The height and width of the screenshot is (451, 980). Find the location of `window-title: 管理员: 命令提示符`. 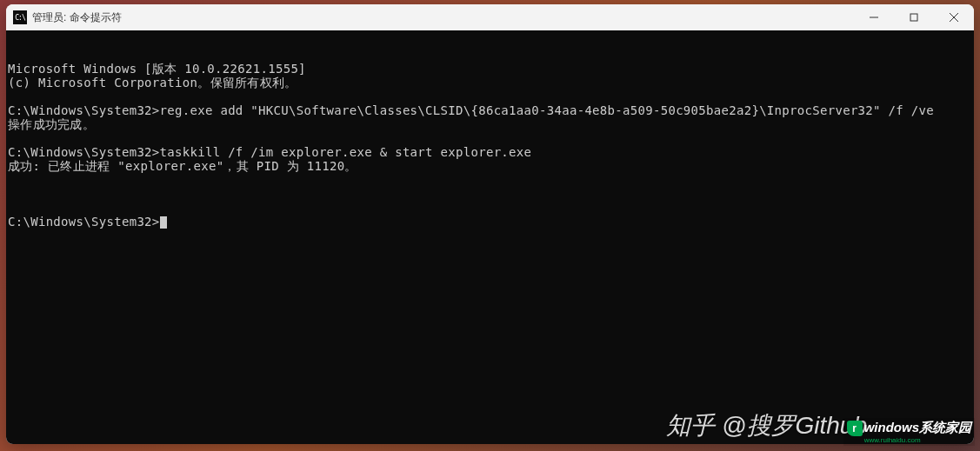

window-title: 管理员: 命令提示符 is located at coordinates (77, 17).